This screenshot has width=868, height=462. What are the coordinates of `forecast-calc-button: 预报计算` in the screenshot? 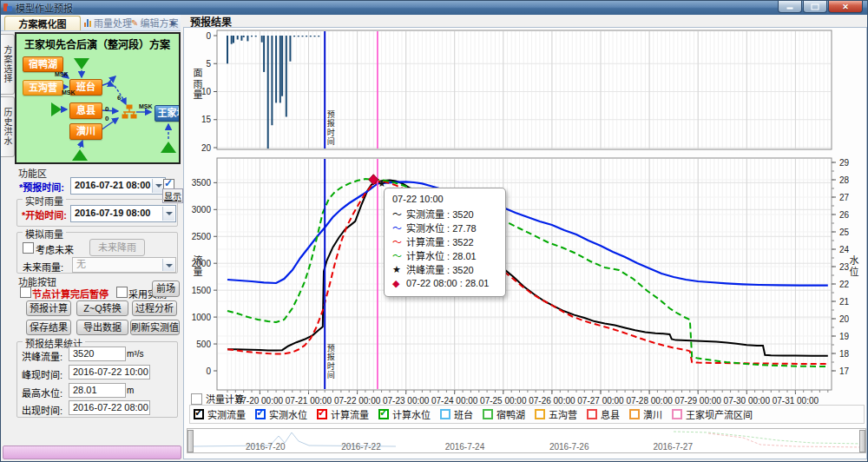 It's located at (49, 308).